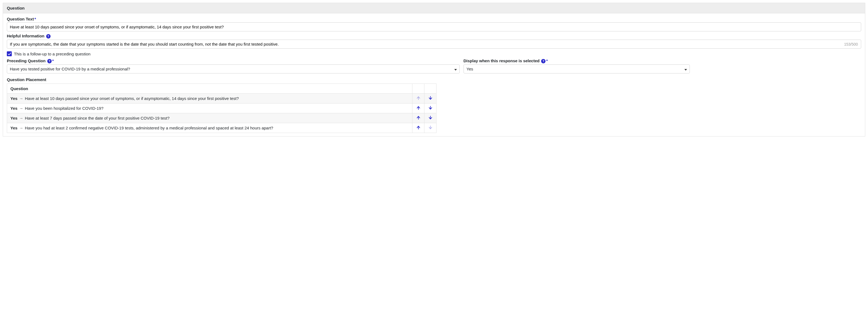  I want to click on helpful-info-label-text: Helpful Information, so click(26, 36).